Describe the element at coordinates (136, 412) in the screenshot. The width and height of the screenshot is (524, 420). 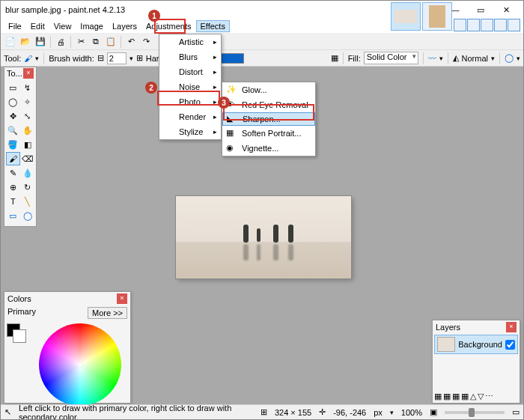
I see `status-hint: Left click to draw with primary color, r…` at that location.